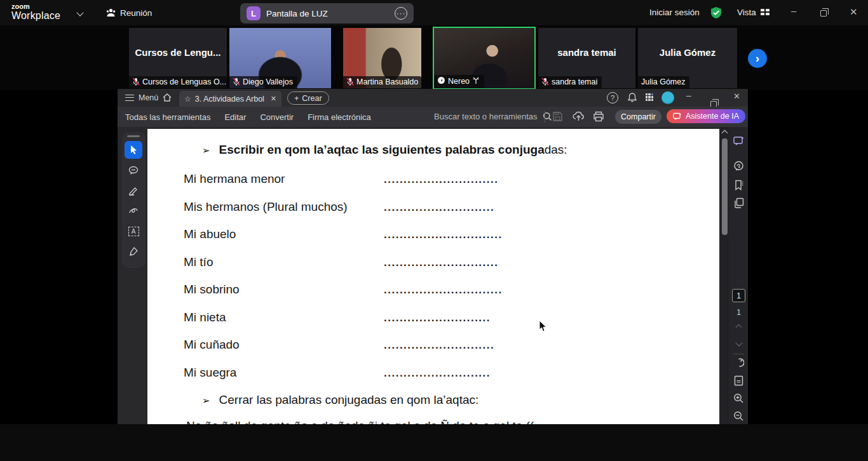 This screenshot has width=868, height=461. Describe the element at coordinates (587, 58) in the screenshot. I see `participant-tile-sandra: sandra temai sandra temai` at that location.